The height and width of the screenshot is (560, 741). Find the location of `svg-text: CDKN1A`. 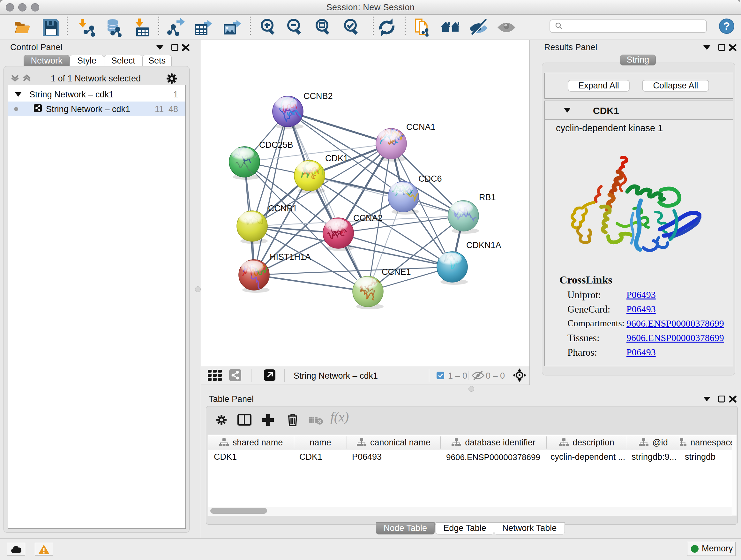

svg-text: CDKN1A is located at coordinates (484, 245).